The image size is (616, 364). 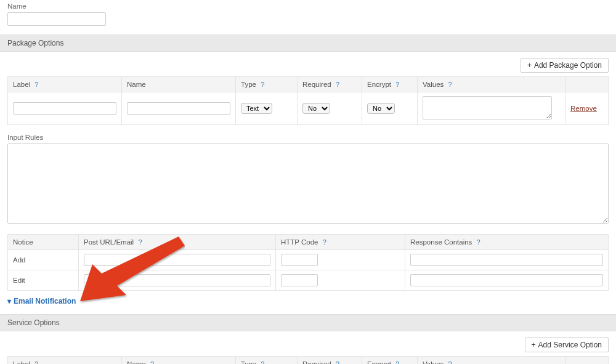 What do you see at coordinates (308, 243) in the screenshot?
I see `table-header-row: Notice Post URL/Email ? HTTP Code ? Resp…` at bounding box center [308, 243].